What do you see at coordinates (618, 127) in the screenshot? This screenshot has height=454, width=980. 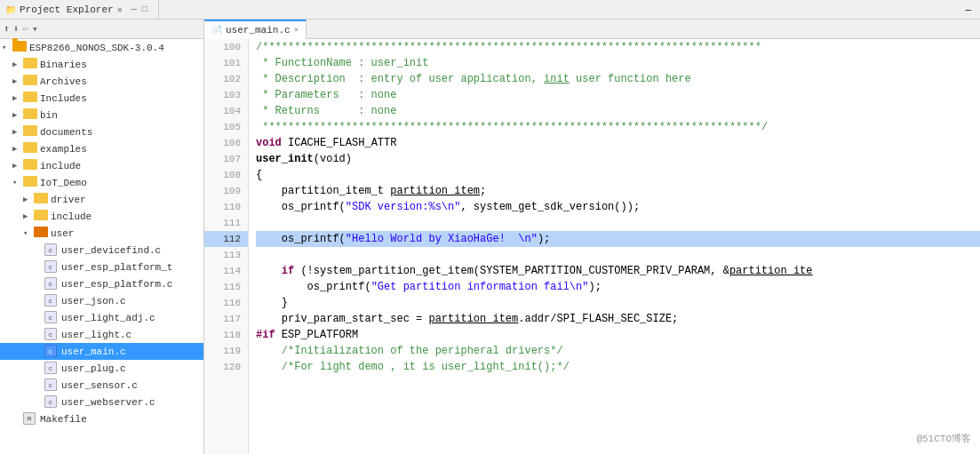 I see `code-line-105: ****************************************…` at bounding box center [618, 127].